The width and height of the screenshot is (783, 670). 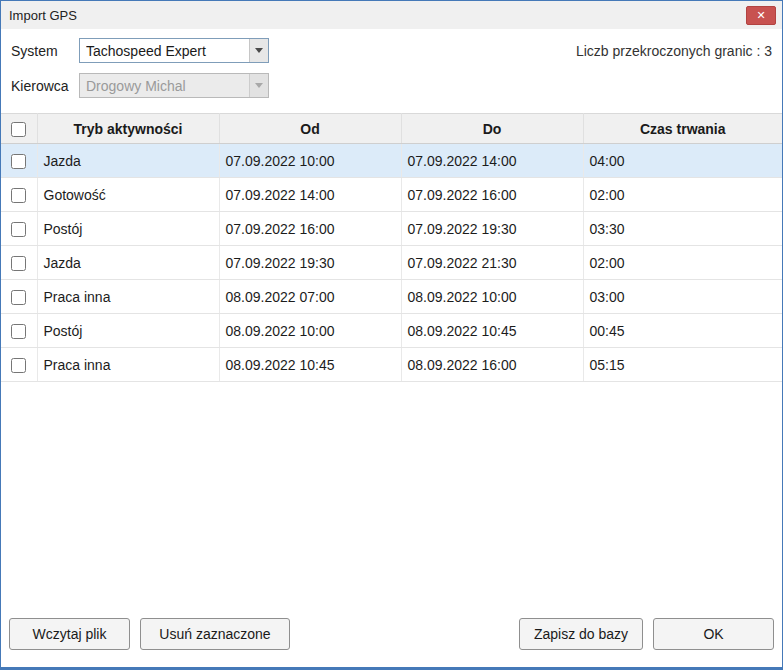 I want to click on system-select: Tachospeed Expert, so click(x=174, y=50).